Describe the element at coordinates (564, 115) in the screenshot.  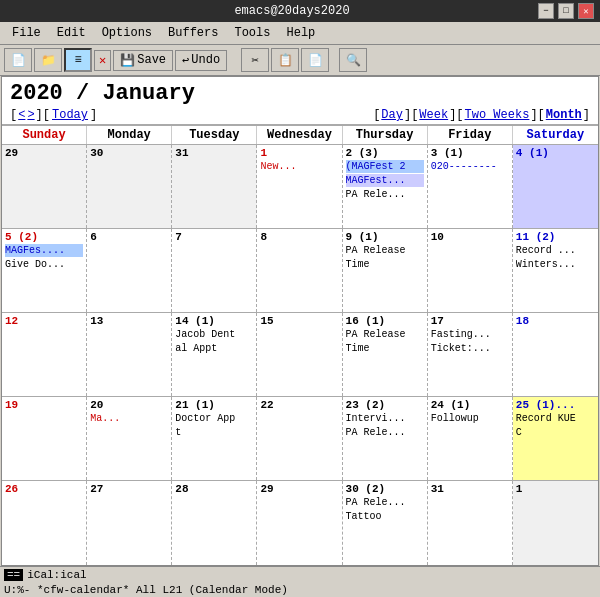
I see `view-month: Month` at that location.